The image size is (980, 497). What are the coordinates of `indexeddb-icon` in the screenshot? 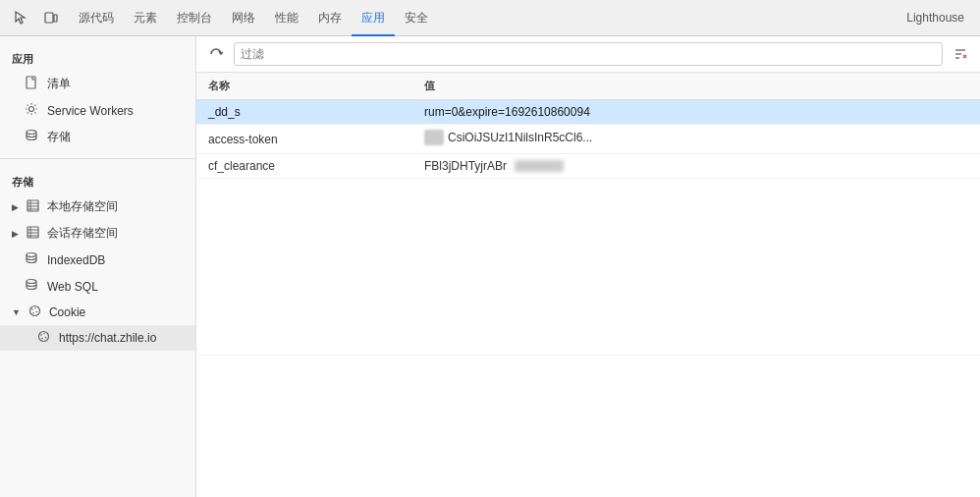 It's located at (31, 259).